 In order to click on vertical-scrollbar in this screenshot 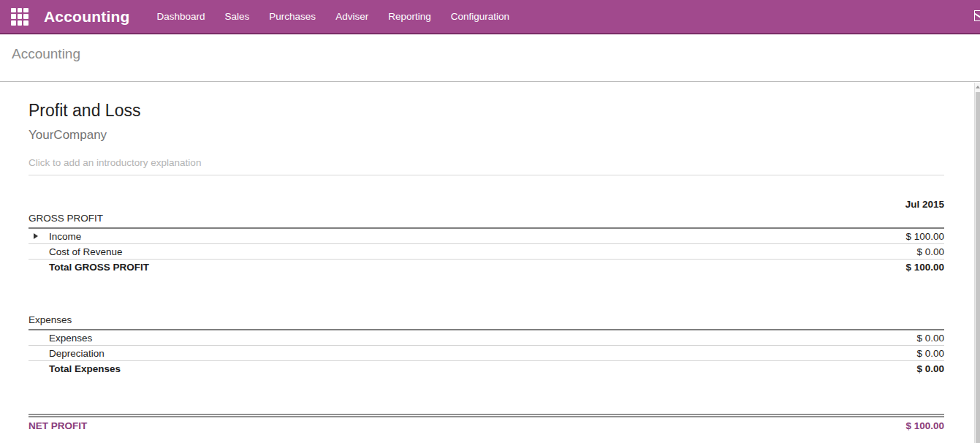, I will do `click(977, 263)`.